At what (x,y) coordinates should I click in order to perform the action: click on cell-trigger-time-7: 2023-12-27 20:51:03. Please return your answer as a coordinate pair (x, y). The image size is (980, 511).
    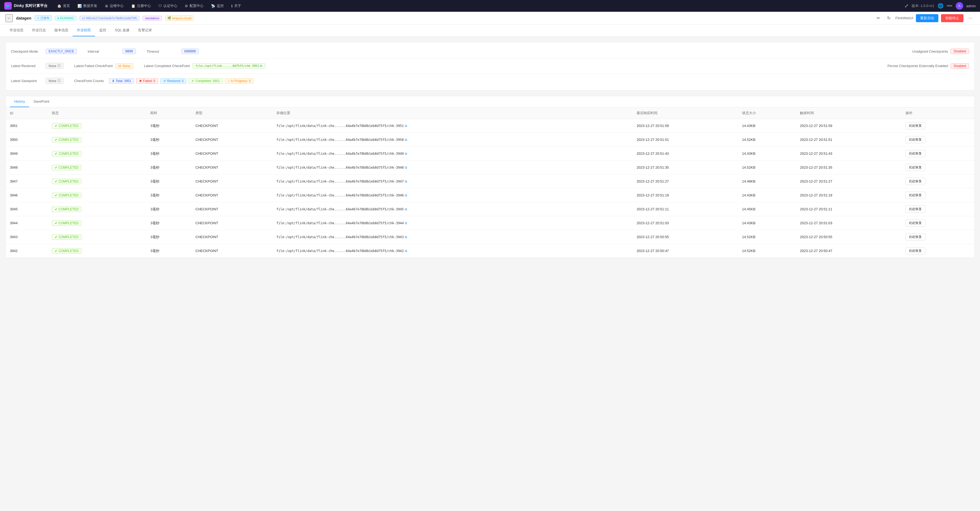
    Looking at the image, I should click on (848, 223).